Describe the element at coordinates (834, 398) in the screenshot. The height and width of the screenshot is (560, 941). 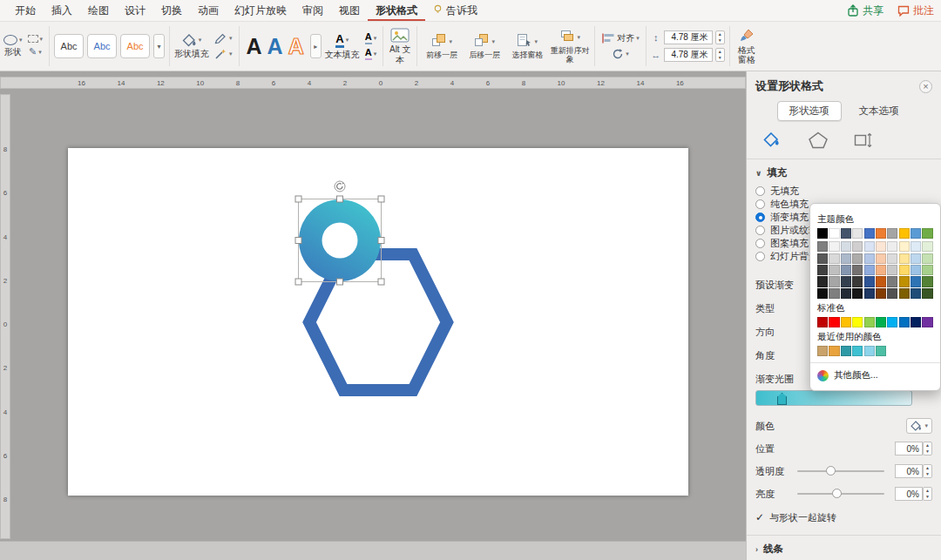
I see `gradient-stops-bar` at that location.